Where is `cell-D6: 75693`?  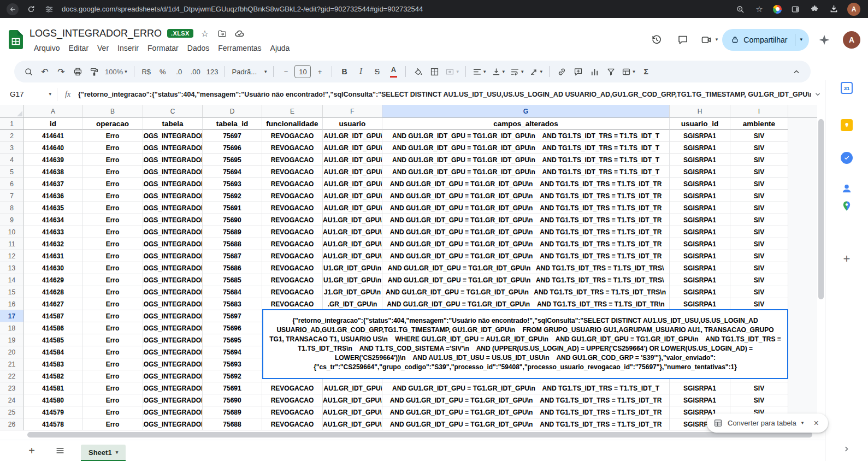
cell-D6: 75693 is located at coordinates (233, 184).